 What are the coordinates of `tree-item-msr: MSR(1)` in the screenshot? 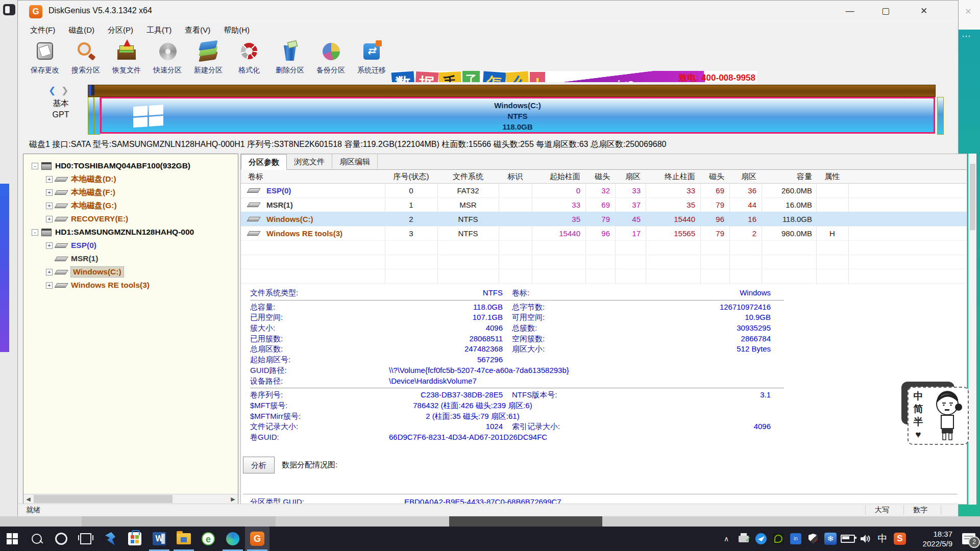 It's located at (131, 259).